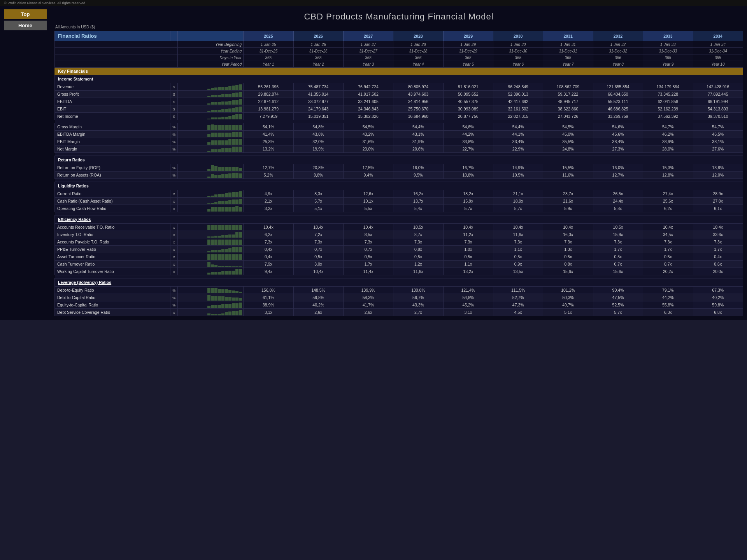 Image resolution: width=747 pixels, height=560 pixels. I want to click on subsection-header: Liquidity Ratios, so click(399, 186).